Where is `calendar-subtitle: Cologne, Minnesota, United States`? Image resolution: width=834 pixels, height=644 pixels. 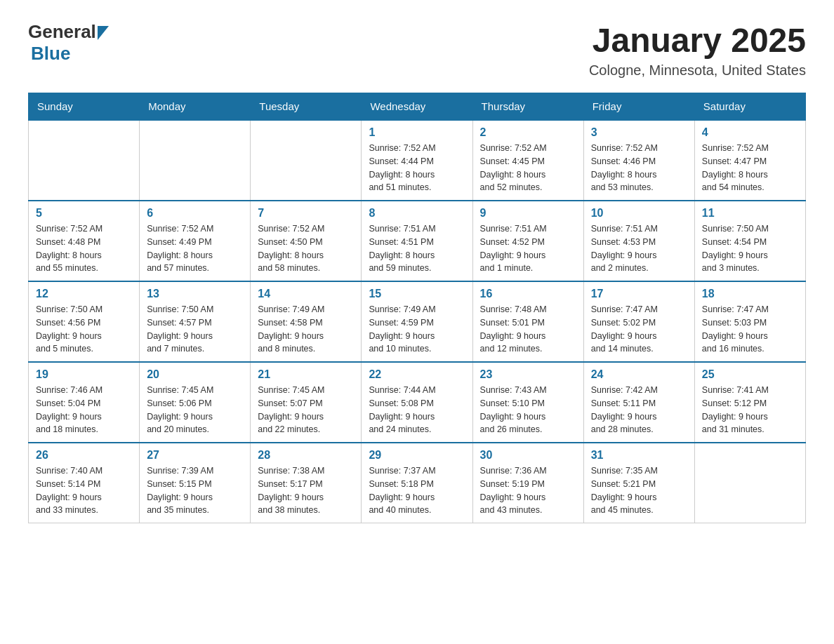
calendar-subtitle: Cologne, Minnesota, United States is located at coordinates (698, 70).